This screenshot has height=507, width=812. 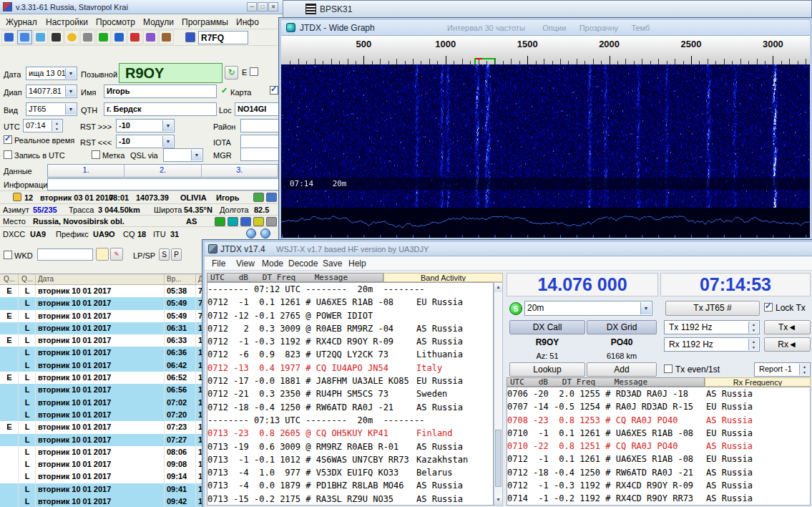 I want to click on scroll-down-icon: ▼, so click(x=498, y=500).